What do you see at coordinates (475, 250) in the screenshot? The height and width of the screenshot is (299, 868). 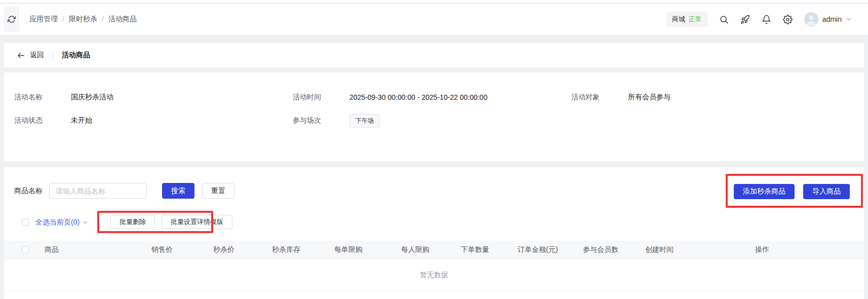 I see `col-order-count: 下单数量` at bounding box center [475, 250].